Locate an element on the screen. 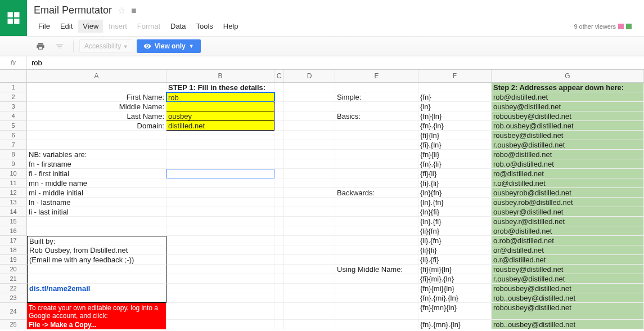  row-header-18: 18 is located at coordinates (13, 250).